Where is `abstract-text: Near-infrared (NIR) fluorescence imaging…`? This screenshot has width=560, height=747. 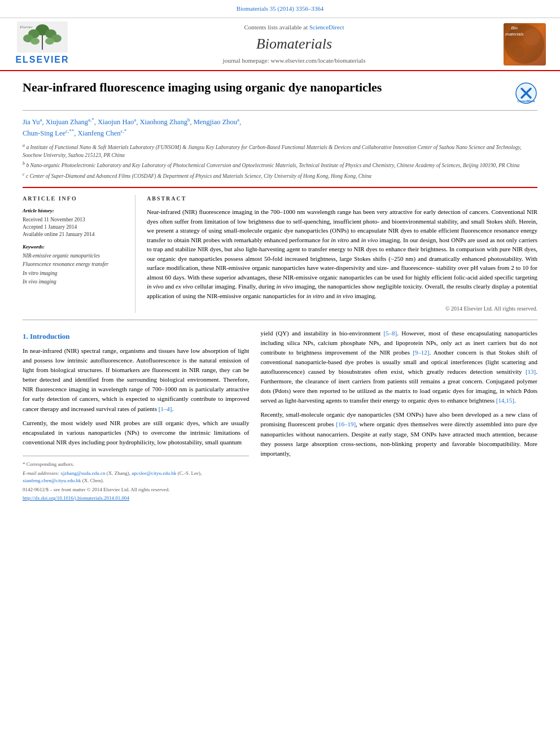 abstract-text: Near-infrared (NIR) fluorescence imaging… is located at coordinates (342, 254).